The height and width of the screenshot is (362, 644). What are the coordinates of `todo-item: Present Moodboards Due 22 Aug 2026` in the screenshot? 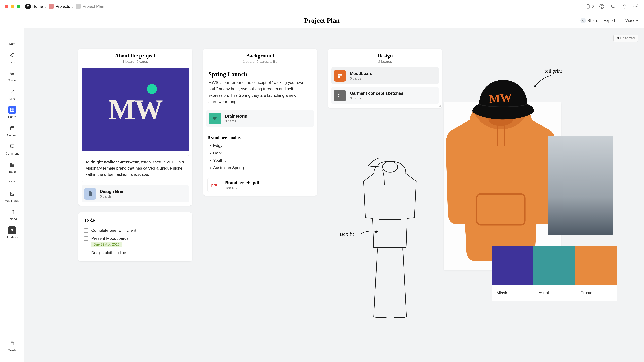 It's located at (135, 242).